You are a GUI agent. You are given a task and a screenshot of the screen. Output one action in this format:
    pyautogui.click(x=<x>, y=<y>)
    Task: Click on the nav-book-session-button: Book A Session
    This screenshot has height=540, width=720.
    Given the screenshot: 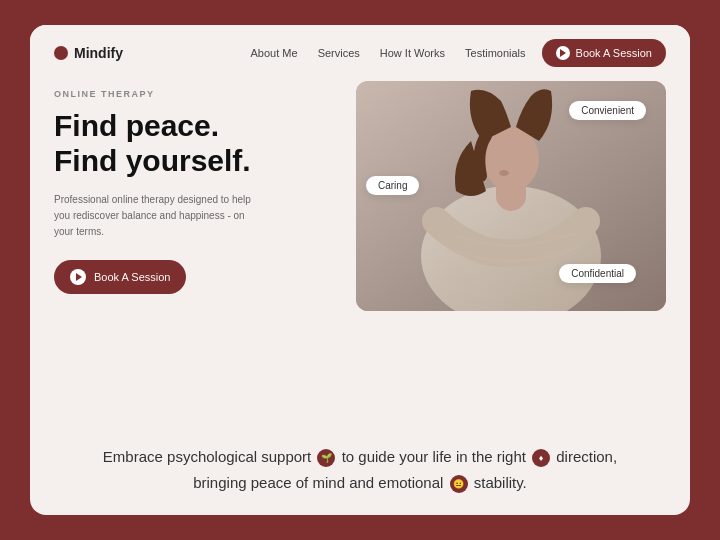 What is the action you would take?
    pyautogui.click(x=604, y=53)
    